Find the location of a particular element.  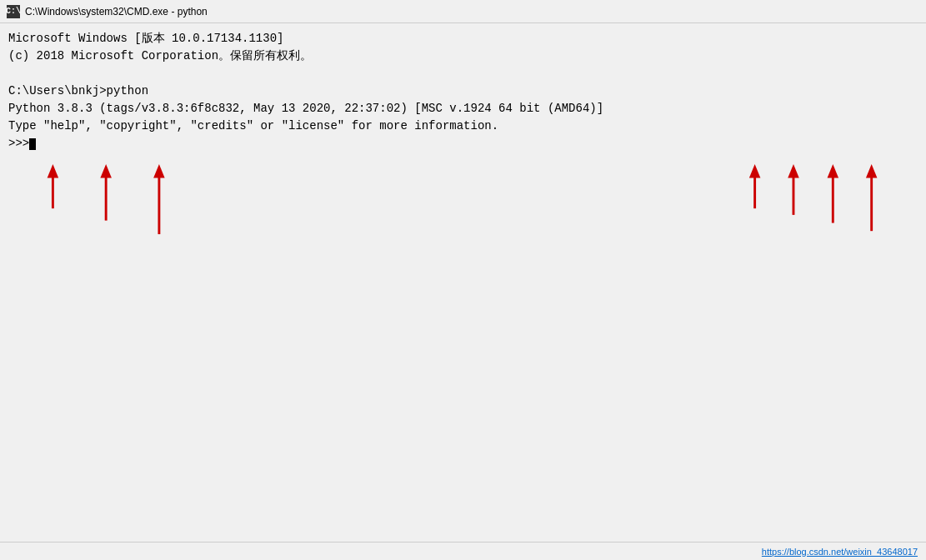

title-bar: C:\ C:\Windows\system32\CMD.exe - python is located at coordinates (463, 12).